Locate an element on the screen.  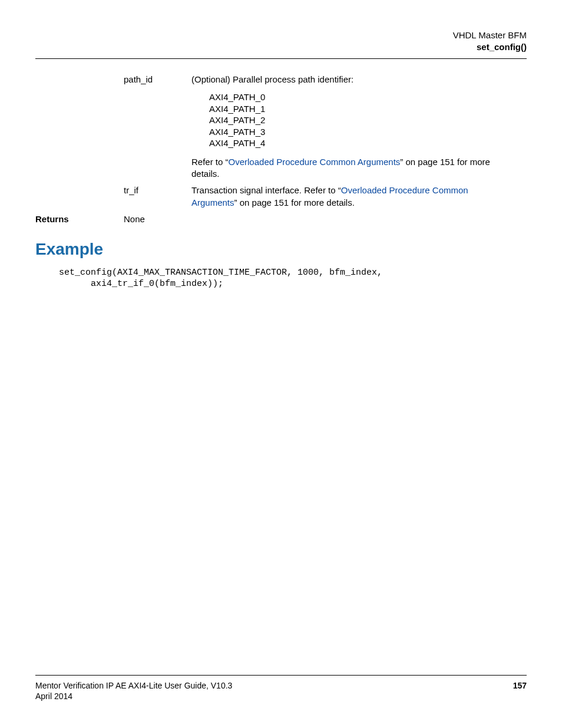
param-row-tr-if: tr_if Transaction signal interface. Refe… is located at coordinates (281, 197).